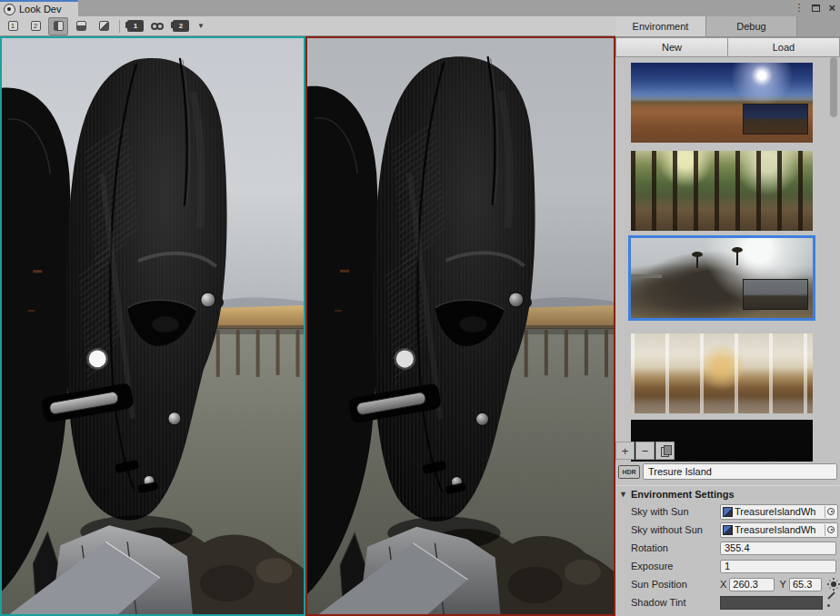 The height and width of the screenshot is (616, 840). What do you see at coordinates (629, 472) in the screenshot?
I see `hdr-badge: HDR` at bounding box center [629, 472].